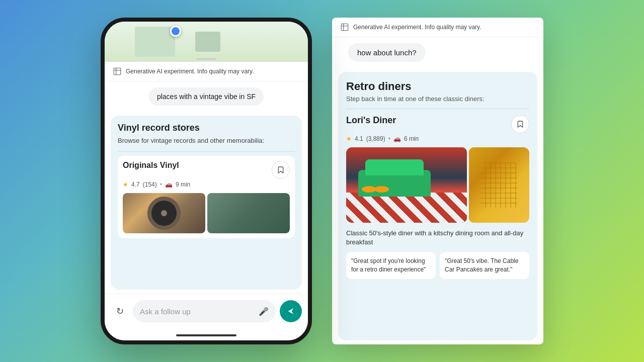 Image resolution: width=644 pixels, height=362 pixels. Describe the element at coordinates (183, 185) in the screenshot. I see `drive-time: 9 min` at that location.